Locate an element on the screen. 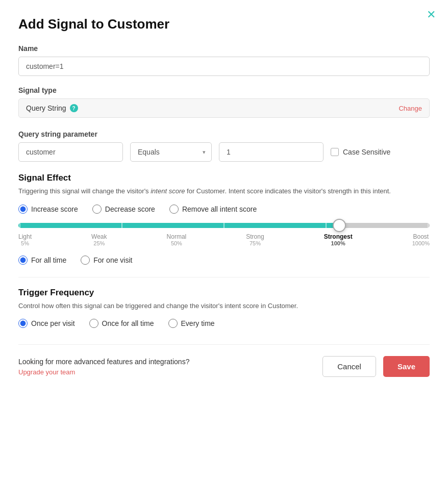  trigger-title: Trigger Frequency is located at coordinates (224, 293).